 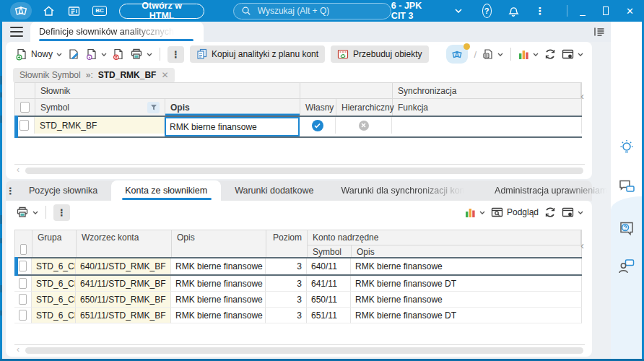 What do you see at coordinates (404, 191) in the screenshot?
I see `tab-warunki-synchronizacji: Warunki dla synchronizacji kont` at bounding box center [404, 191].